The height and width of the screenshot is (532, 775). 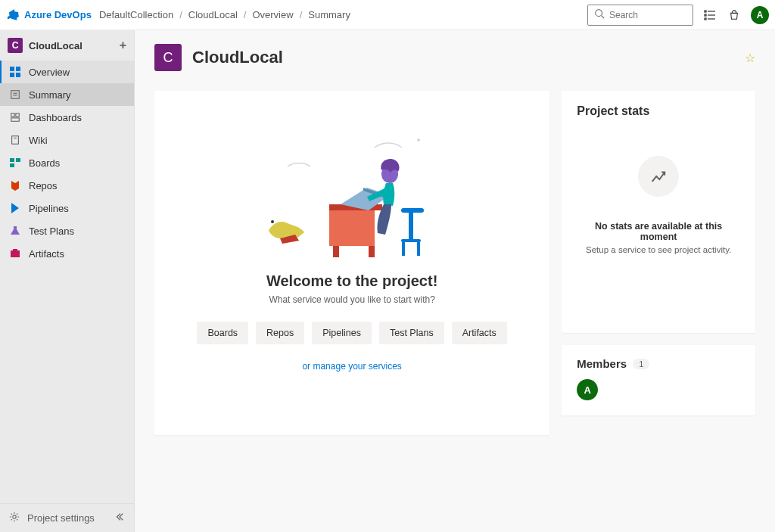 I want to click on stats-title: Project stats, so click(x=658, y=111).